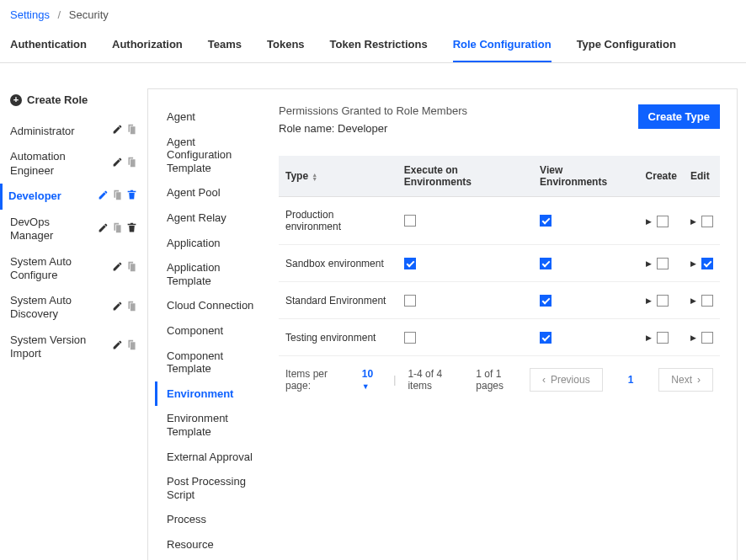 The height and width of the screenshot is (560, 746). I want to click on create-role-button: + Create Role, so click(74, 103).